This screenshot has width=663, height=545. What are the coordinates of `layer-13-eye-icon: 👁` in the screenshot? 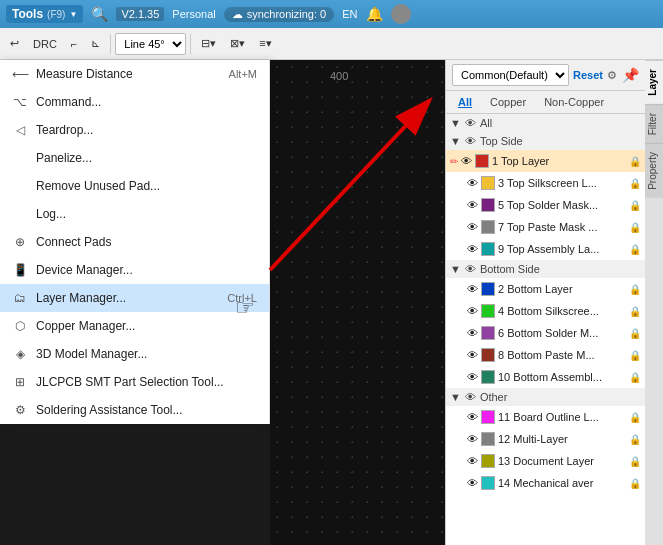 It's located at (472, 461).